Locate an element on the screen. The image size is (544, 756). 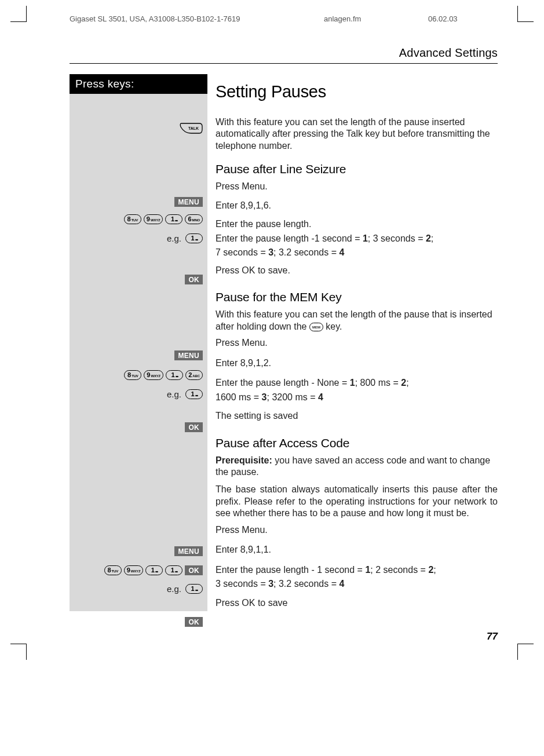
talk-key-icon: TALK is located at coordinates (191, 131).